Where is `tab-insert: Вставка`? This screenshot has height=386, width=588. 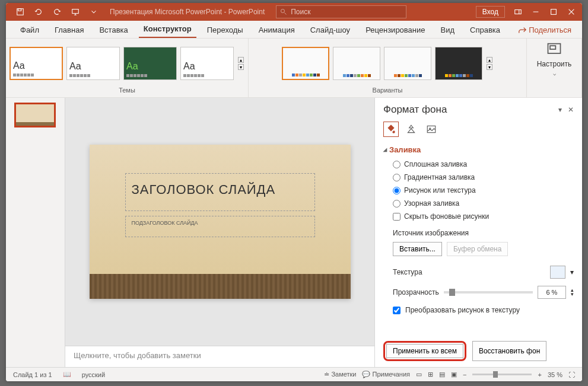
tab-insert: Вставка is located at coordinates (113, 30).